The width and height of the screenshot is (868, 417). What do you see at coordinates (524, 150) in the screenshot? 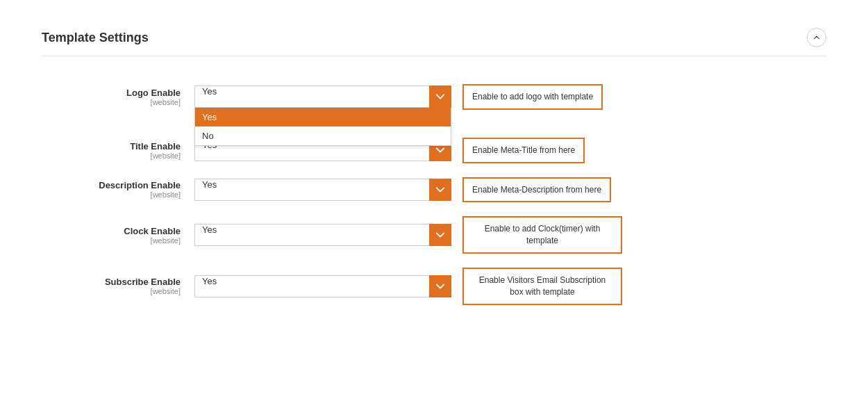
I see `title-enable-tooltip: Enable Meta-Title from here` at bounding box center [524, 150].